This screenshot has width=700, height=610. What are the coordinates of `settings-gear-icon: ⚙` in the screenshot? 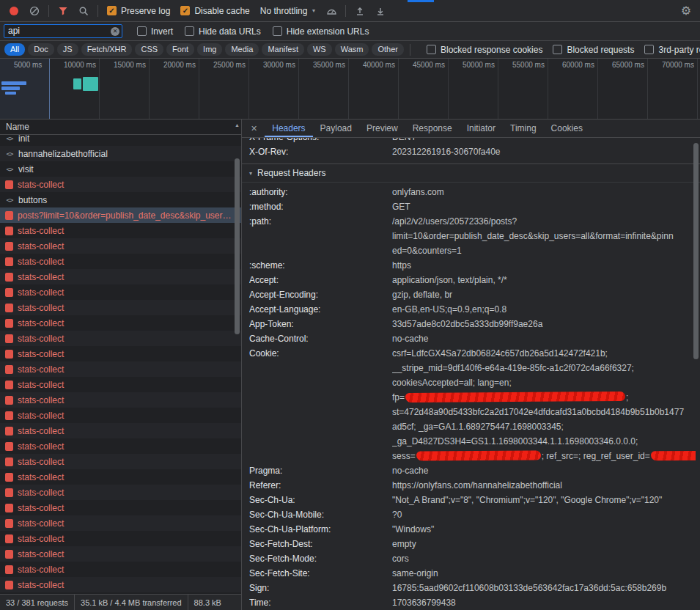 It's located at (686, 11).